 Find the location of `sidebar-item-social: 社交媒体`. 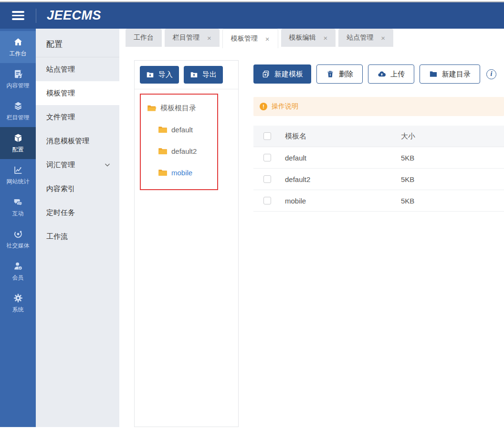

sidebar-item-social: 社交媒体 is located at coordinates (18, 239).